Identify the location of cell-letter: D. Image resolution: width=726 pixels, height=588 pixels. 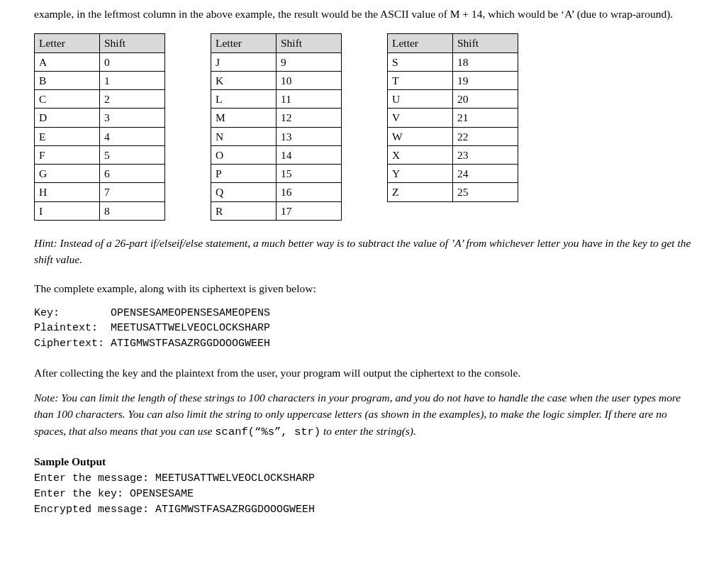
(67, 118).